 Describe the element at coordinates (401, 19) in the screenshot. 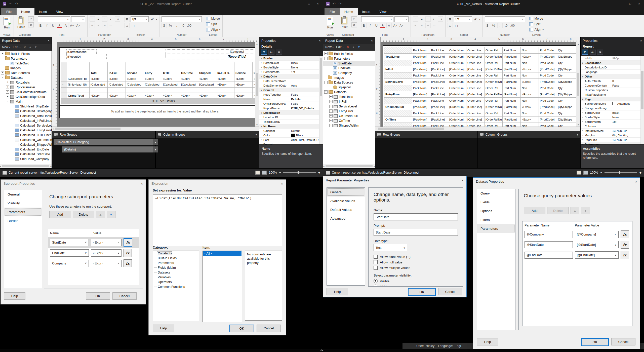

I see `font-size-select: ∨` at that location.